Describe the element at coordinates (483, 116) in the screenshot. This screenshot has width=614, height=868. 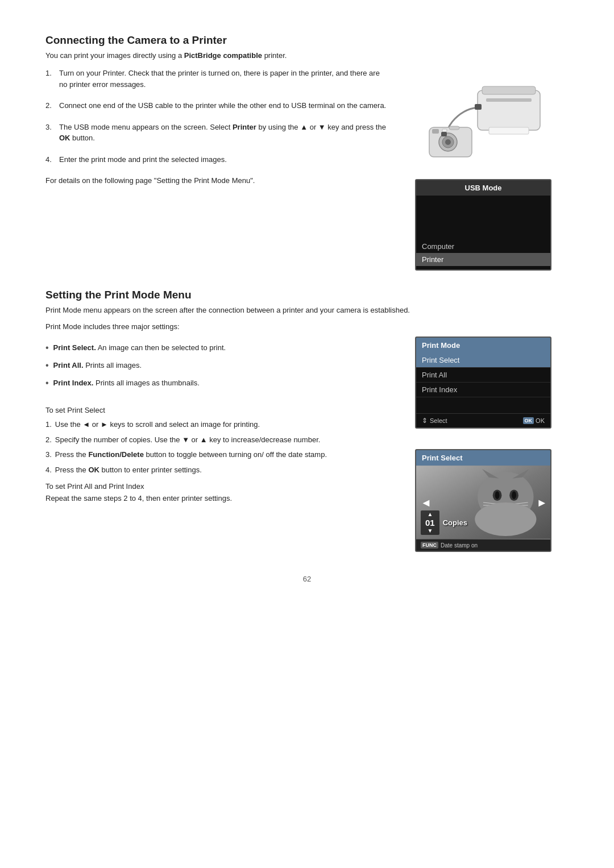
I see `printer-illustration` at that location.